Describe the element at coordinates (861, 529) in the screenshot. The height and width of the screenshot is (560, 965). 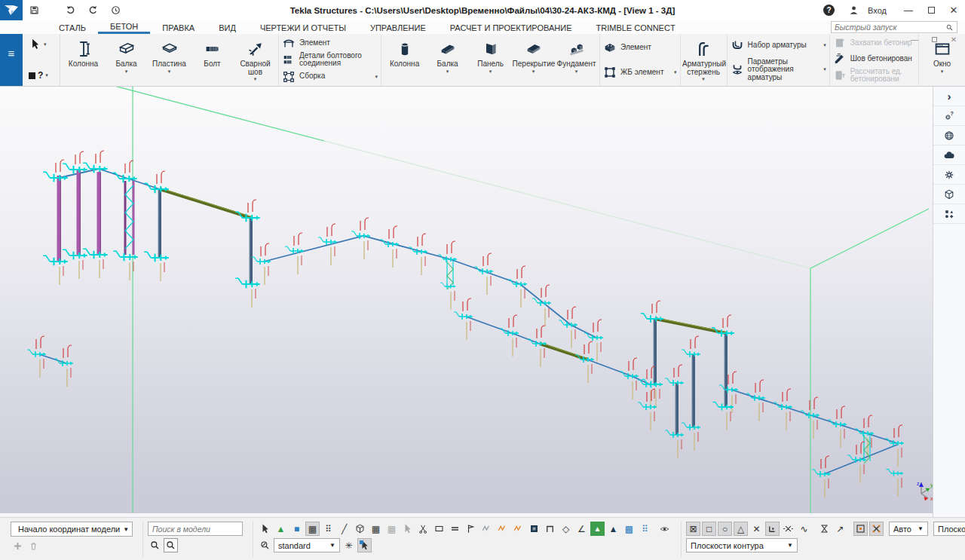
I see `snap-override-square-button` at that location.